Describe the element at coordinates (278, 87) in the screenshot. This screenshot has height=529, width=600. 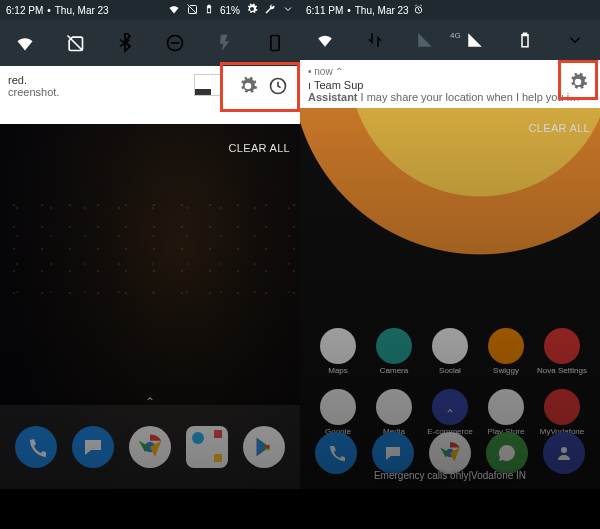
I see `notif-snooze-icon` at that location.